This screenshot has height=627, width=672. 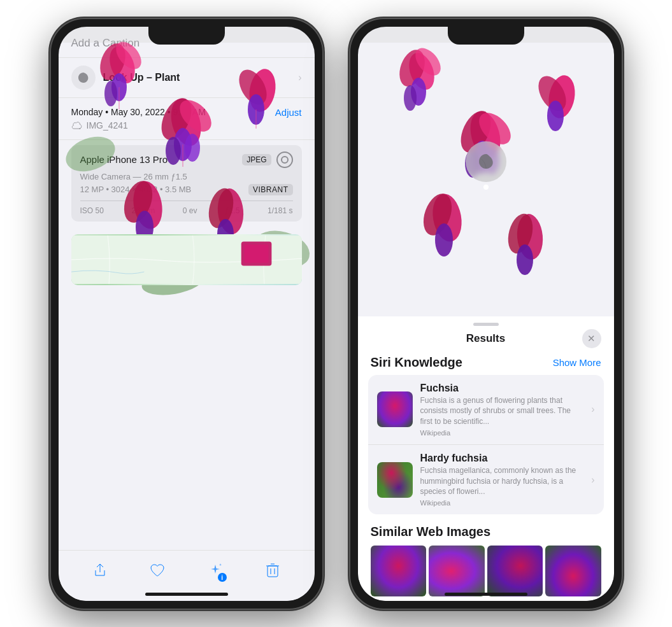 I want to click on favorite-button, so click(x=157, y=570).